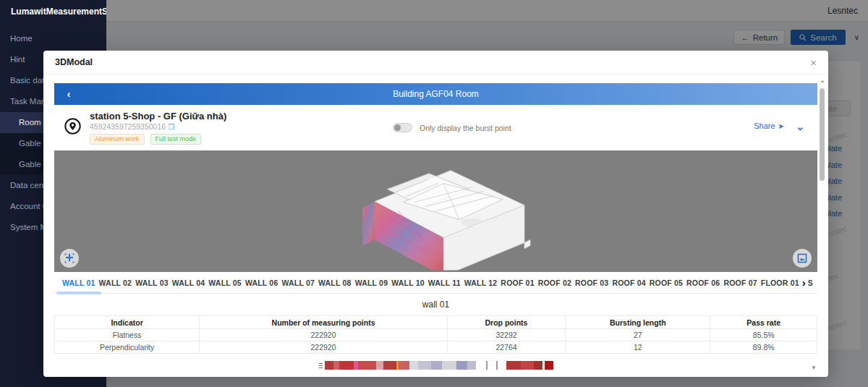 Image resolution: width=868 pixels, height=387 pixels. I want to click on copy-icon: ❐, so click(171, 127).